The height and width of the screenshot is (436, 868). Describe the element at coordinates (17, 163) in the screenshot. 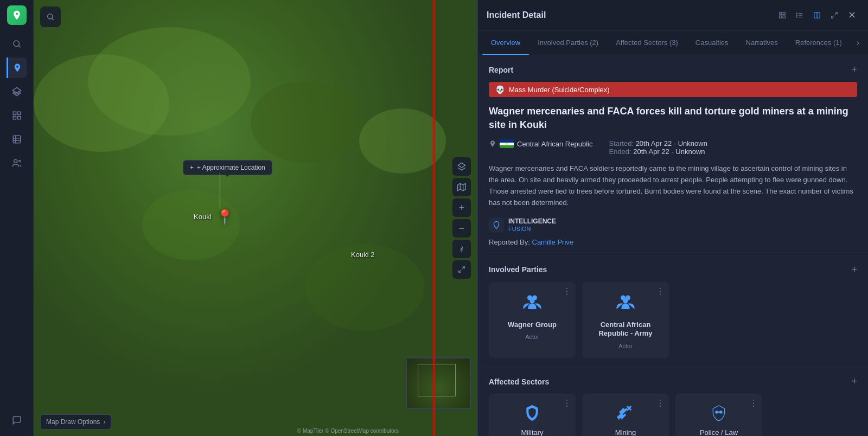

I see `sidebar-item-people` at that location.